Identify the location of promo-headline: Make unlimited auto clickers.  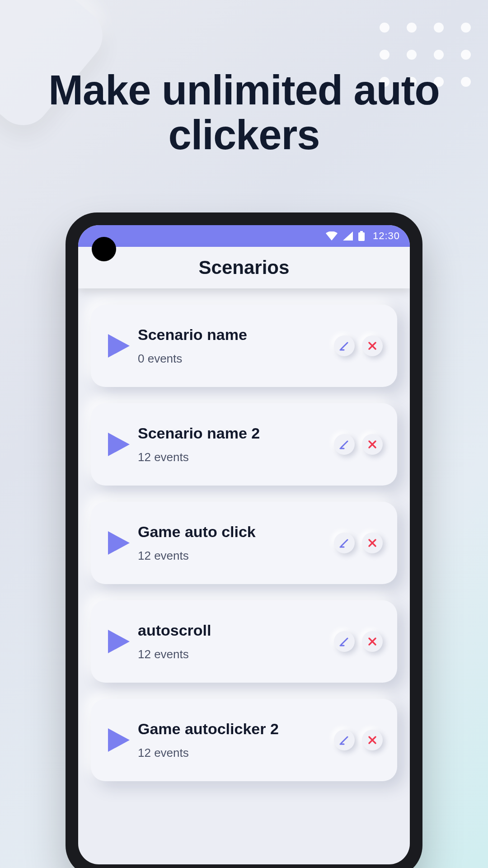
(244, 113).